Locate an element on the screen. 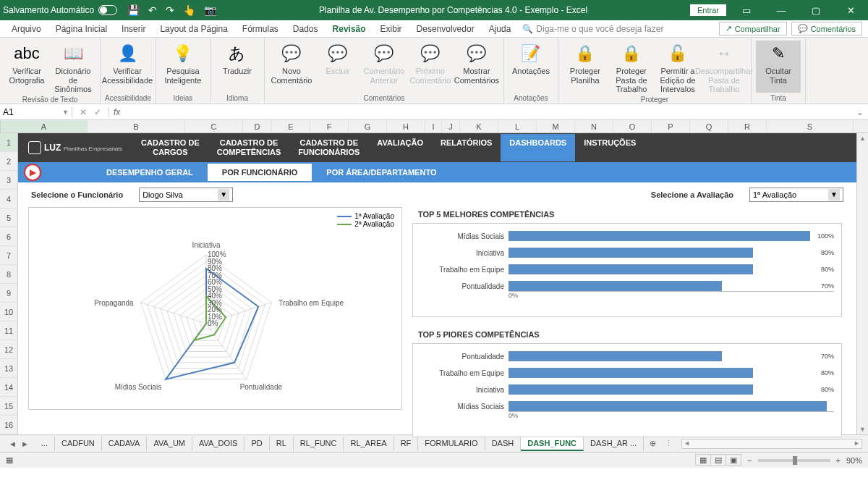  maximize-icon: ▢ is located at coordinates (816, 10).